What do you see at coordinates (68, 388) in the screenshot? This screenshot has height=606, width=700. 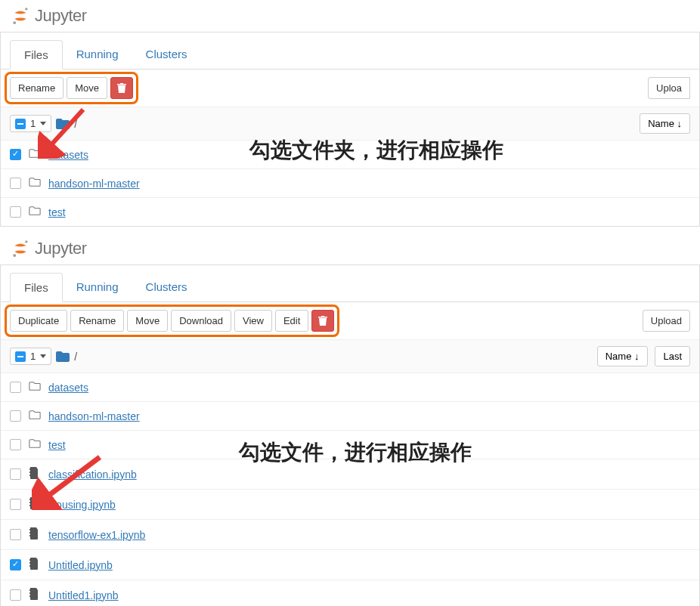 I see `file-link: datasets` at bounding box center [68, 388].